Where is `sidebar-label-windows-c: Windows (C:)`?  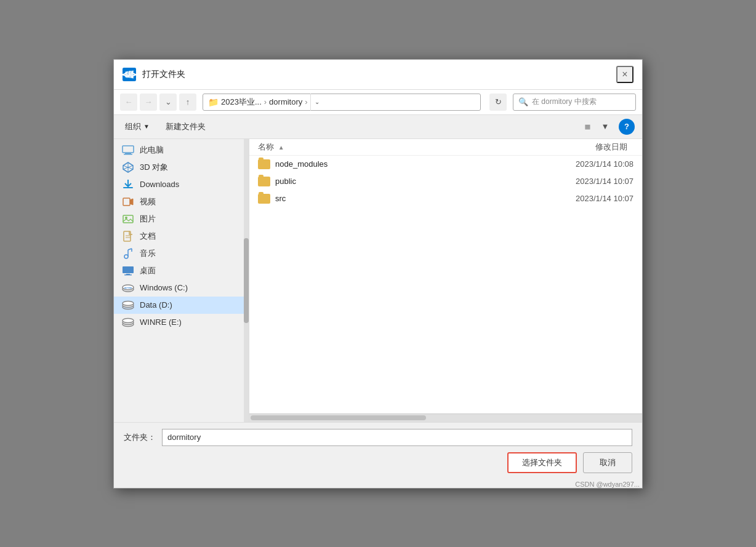
sidebar-label-windows-c: Windows (C:) is located at coordinates (164, 288).